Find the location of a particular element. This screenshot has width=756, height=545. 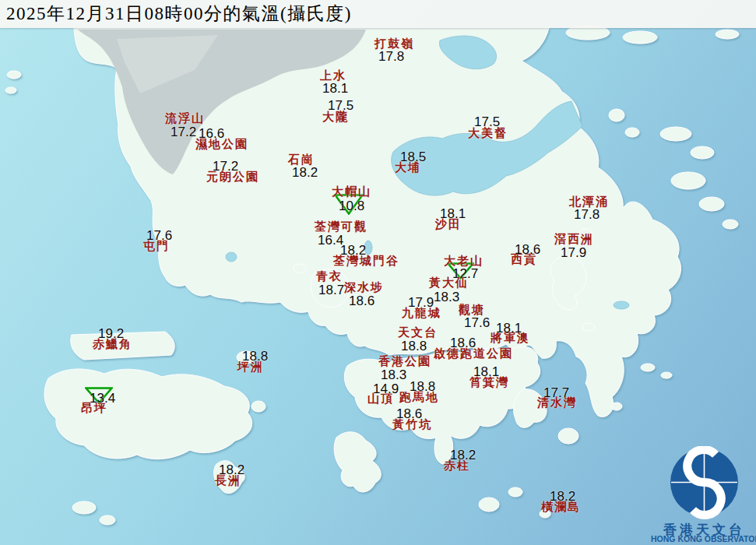

station-value: 19.2 is located at coordinates (111, 334).